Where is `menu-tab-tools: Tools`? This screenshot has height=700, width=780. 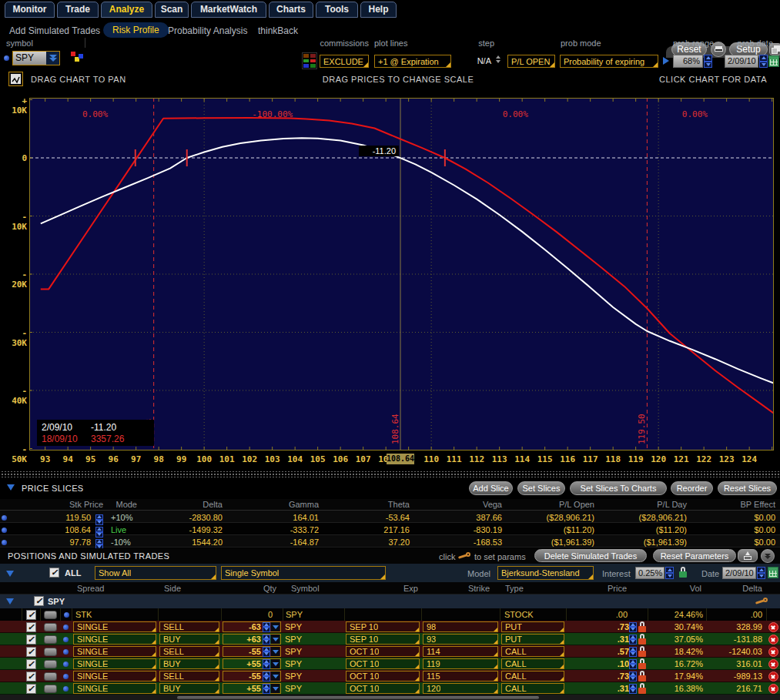 menu-tab-tools: Tools is located at coordinates (337, 9).